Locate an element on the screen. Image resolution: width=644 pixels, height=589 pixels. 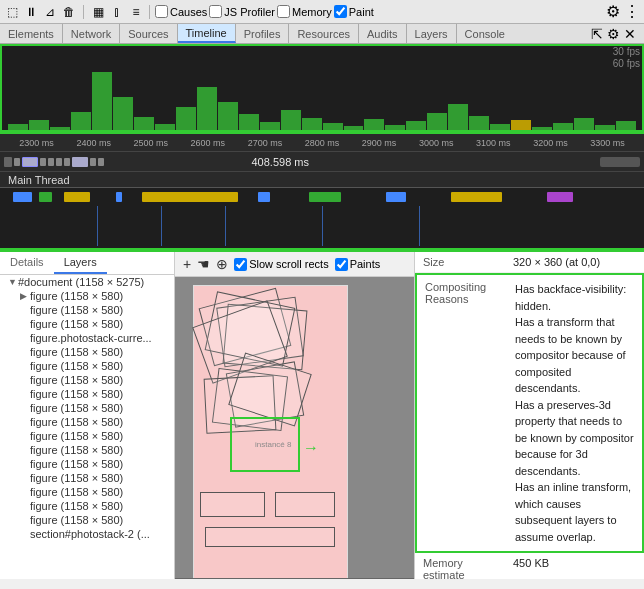
pan-icon: ☚ is located at coordinates (204, 264).